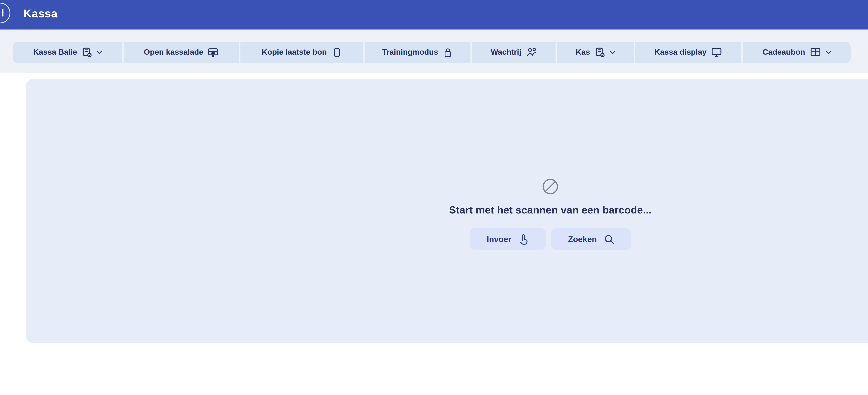 This screenshot has width=868, height=395. What do you see at coordinates (418, 52) in the screenshot?
I see `toolbar-button-trainingmodus: Trainingmodus` at bounding box center [418, 52].